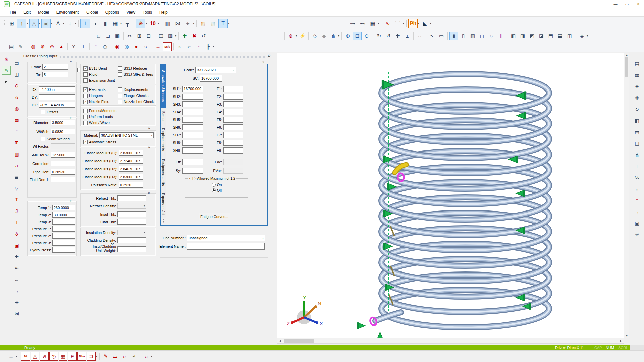 The image size is (644, 362). Describe the element at coordinates (17, 223) in the screenshot. I see `anchors-view-icon: ⊥` at that location.